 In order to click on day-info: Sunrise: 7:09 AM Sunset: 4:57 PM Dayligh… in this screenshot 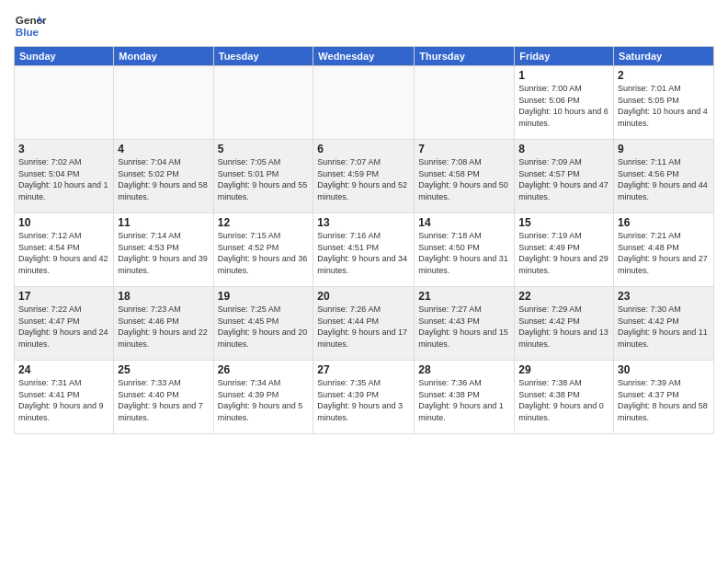, I will do `click(564, 179)`.